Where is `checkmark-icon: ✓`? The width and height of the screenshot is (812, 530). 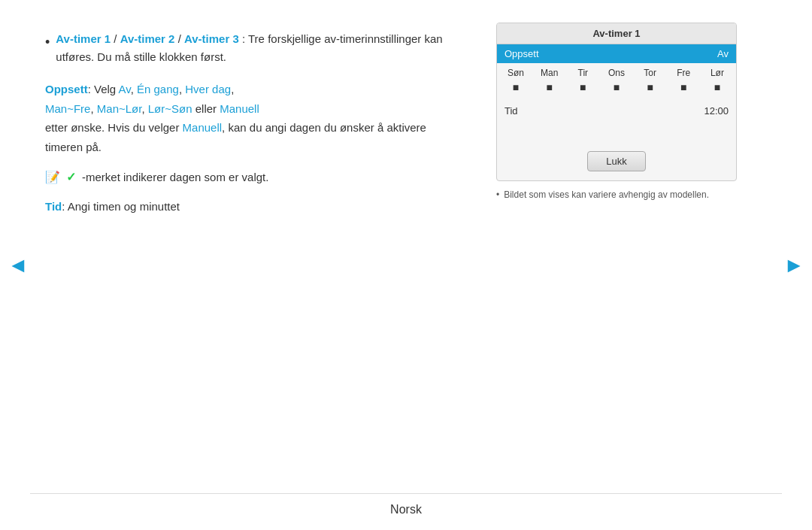
checkmark-icon: ✓ is located at coordinates (71, 177).